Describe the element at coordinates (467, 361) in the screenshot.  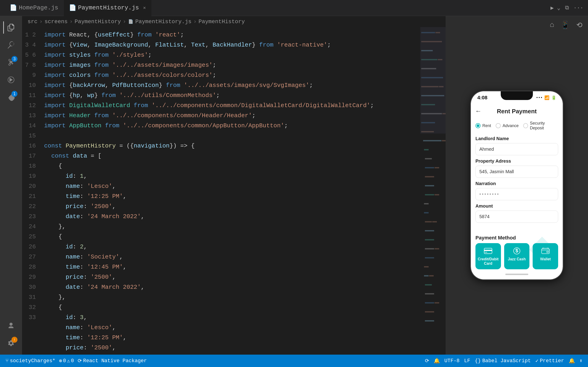
I see `status-line-ending: LF` at that location.